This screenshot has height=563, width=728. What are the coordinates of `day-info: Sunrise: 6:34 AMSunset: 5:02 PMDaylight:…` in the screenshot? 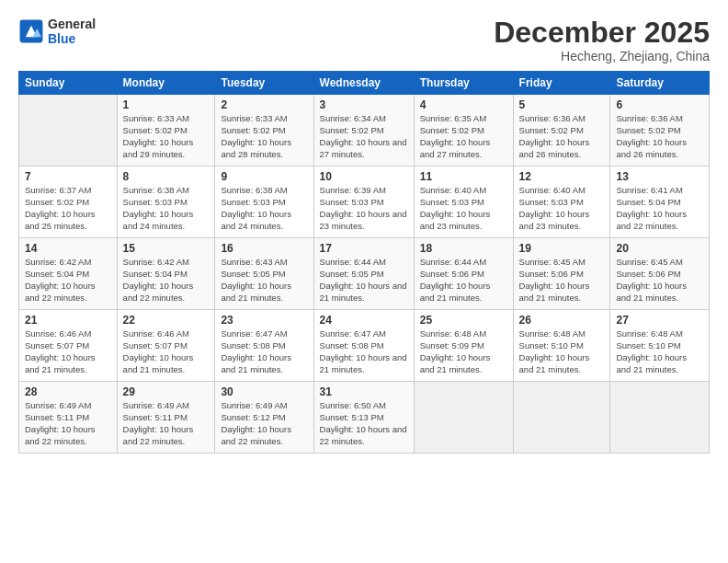 It's located at (364, 136).